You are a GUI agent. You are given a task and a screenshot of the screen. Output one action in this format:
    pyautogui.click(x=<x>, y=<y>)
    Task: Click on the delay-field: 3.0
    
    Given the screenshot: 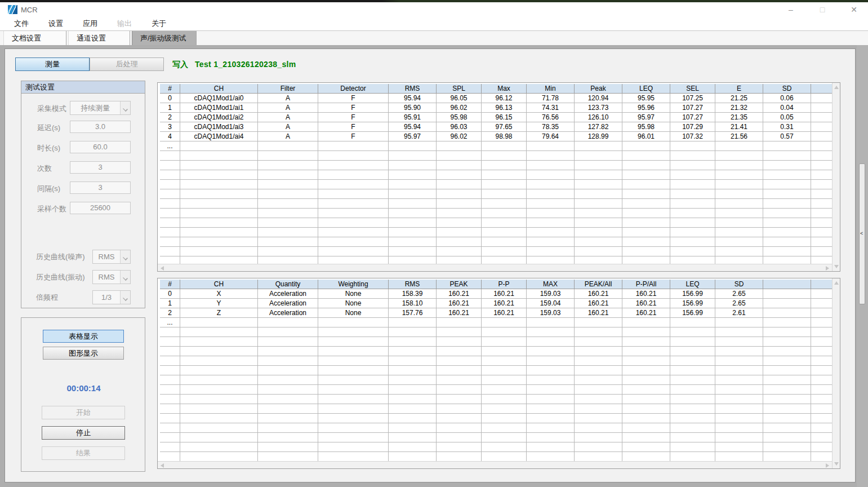 What is the action you would take?
    pyautogui.click(x=100, y=127)
    